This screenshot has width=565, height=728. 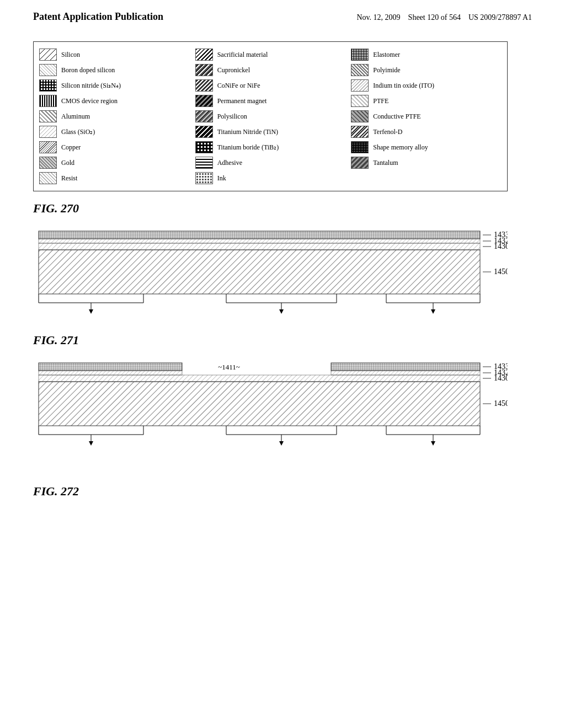 I want to click on legend-item-elastomer: Elastomer, so click(x=426, y=55).